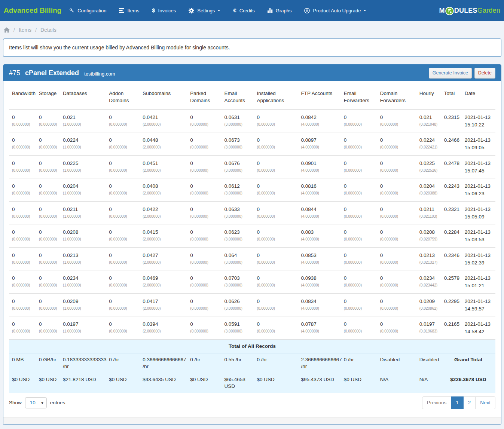 The image size is (504, 429). What do you see at coordinates (244, 10) in the screenshot?
I see `nav-credits: €Credits` at bounding box center [244, 10].